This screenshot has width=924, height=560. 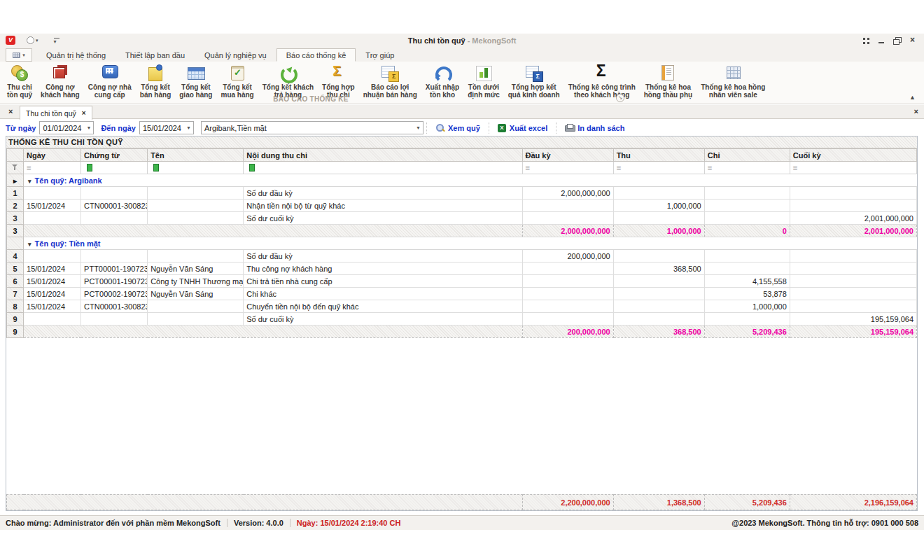 What do you see at coordinates (568, 193) in the screenshot?
I see `cell-dau: 2,000,000,000` at bounding box center [568, 193].